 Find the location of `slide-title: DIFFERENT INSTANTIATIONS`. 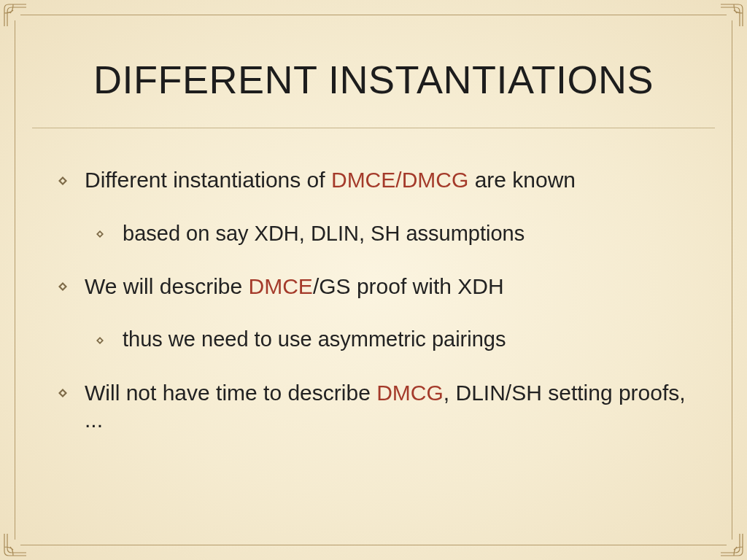

slide-title: DIFFERENT INSTANTIATIONS is located at coordinates (374, 79).